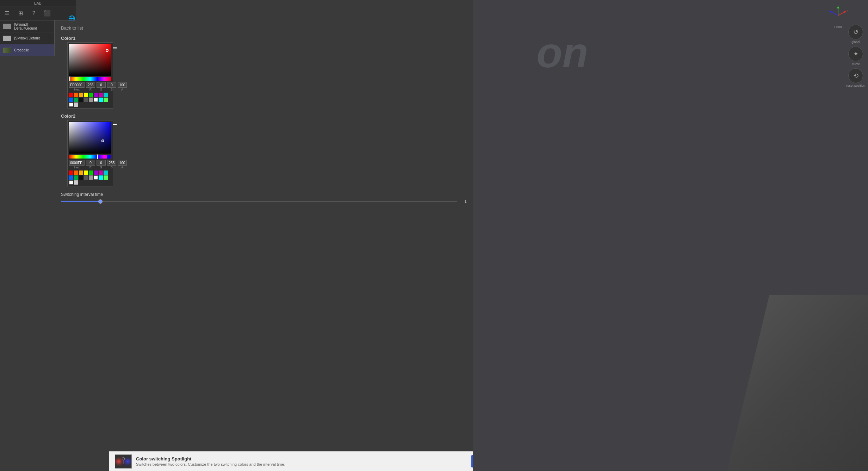 Image resolution: width=868 pixels, height=471 pixels. Describe the element at coordinates (47, 13) in the screenshot. I see `record-icon: ⬛` at that location.